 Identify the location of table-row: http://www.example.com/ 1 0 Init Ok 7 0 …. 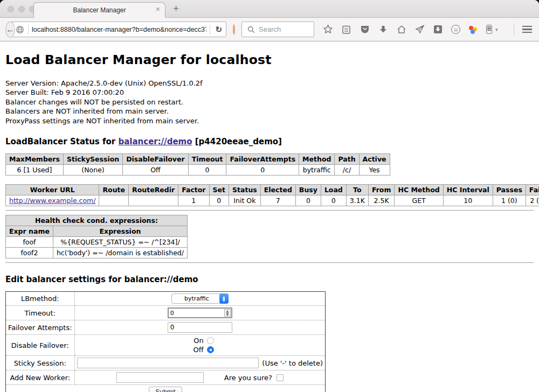
(273, 201).